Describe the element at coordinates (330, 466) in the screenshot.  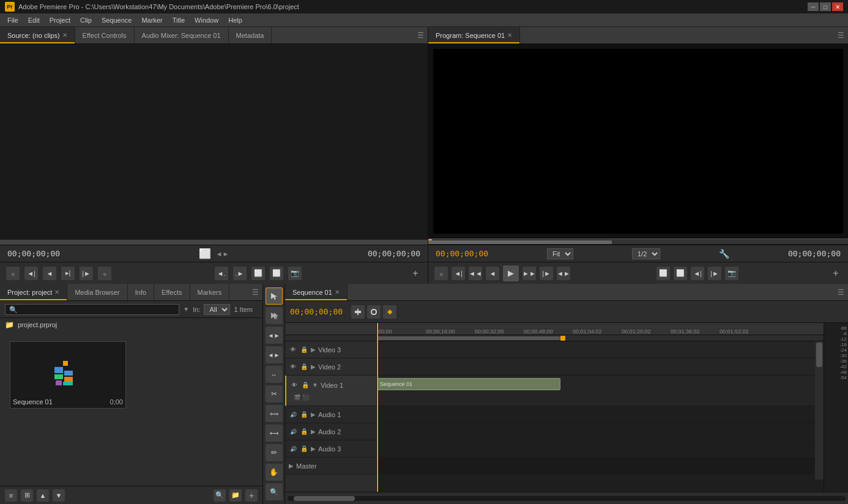
I see `track-label-master: ▶ Master` at that location.